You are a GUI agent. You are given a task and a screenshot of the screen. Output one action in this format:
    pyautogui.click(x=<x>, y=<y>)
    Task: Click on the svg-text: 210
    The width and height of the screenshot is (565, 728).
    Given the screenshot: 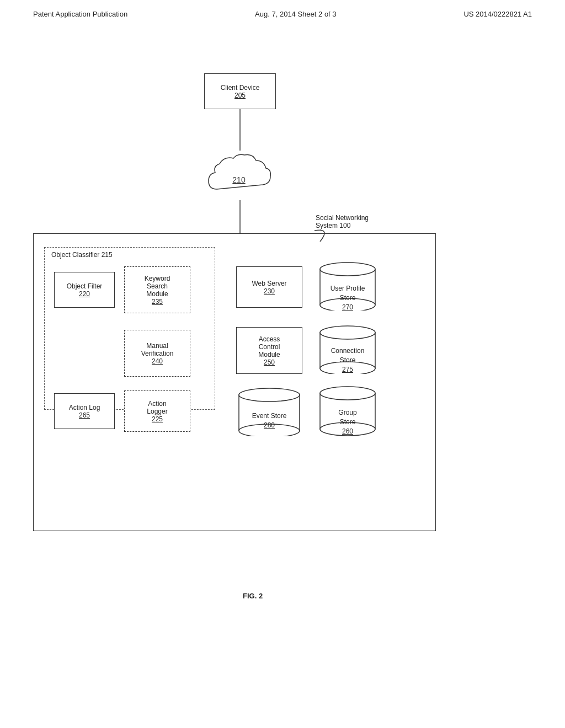 What is the action you would take?
    pyautogui.click(x=239, y=180)
    